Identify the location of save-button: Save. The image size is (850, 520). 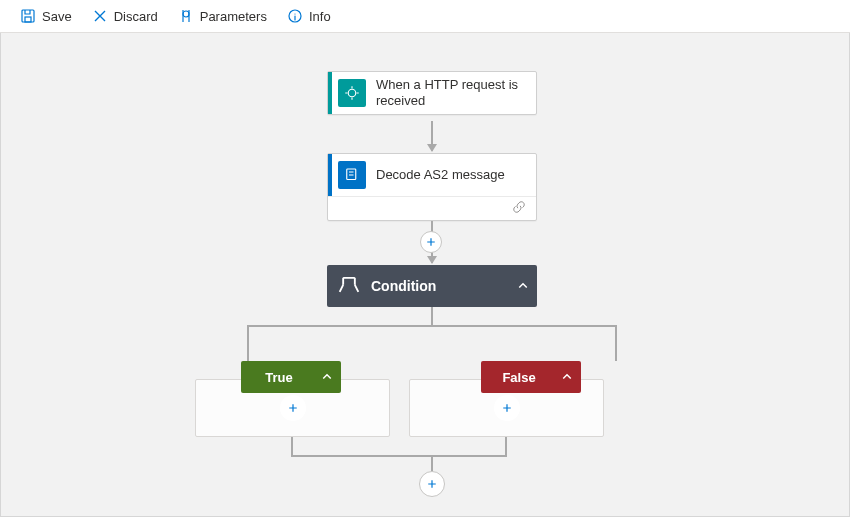
(46, 16).